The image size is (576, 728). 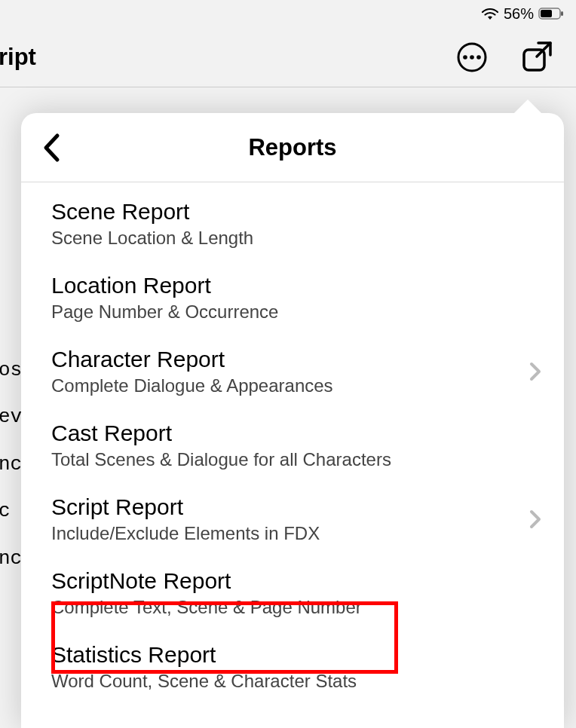 I want to click on report-item-scene: Scene Report Scene Location & Length, so click(x=293, y=224).